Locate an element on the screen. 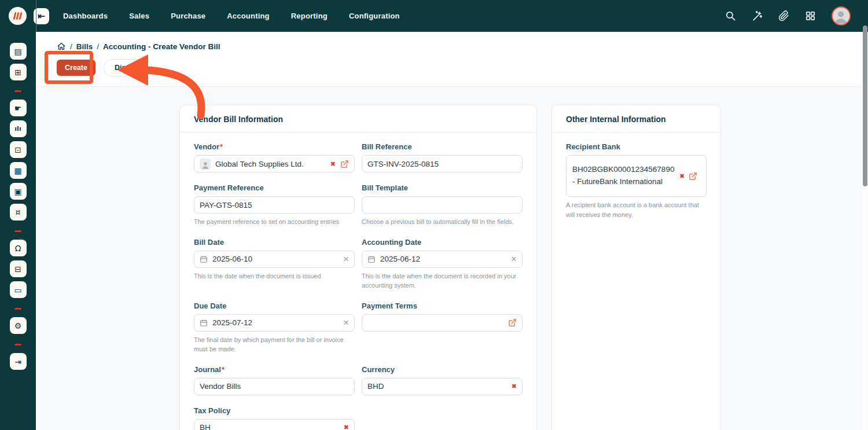 The width and height of the screenshot is (868, 430). journal-field: Journal* Vendor Bills is located at coordinates (274, 380).